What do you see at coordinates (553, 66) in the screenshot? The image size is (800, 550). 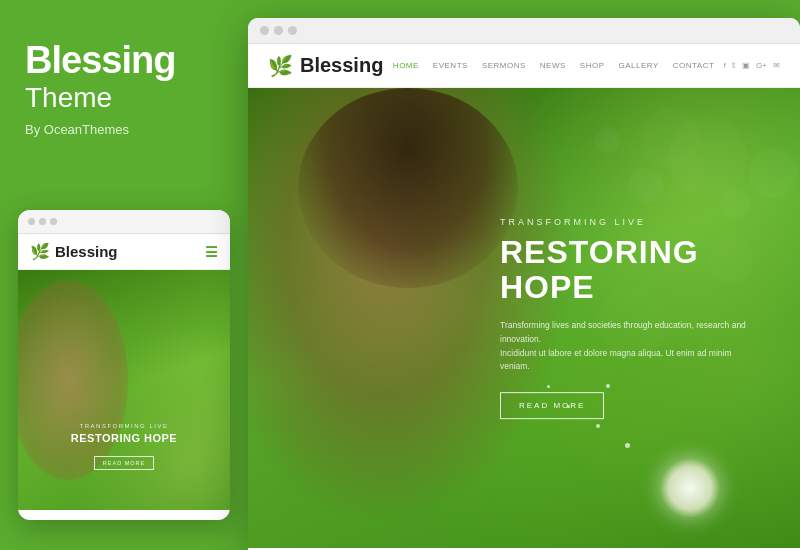 I see `nav-link-news: NEWS` at bounding box center [553, 66].